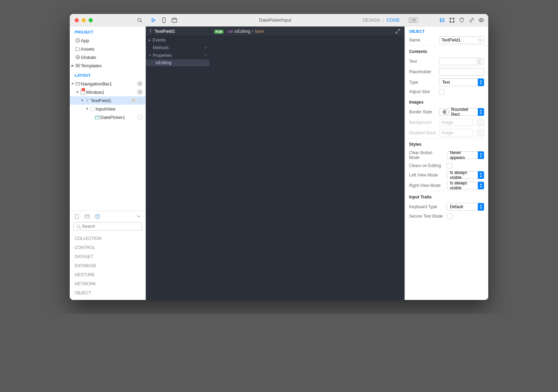 The width and height of the screenshot is (558, 392). I want to click on expand-icon, so click(398, 31).